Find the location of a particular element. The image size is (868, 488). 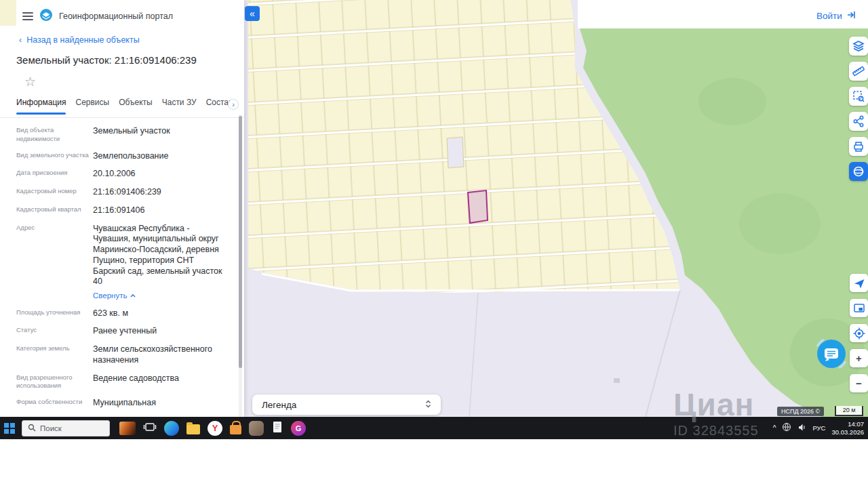

tab-objects: Объекты is located at coordinates (136, 106).